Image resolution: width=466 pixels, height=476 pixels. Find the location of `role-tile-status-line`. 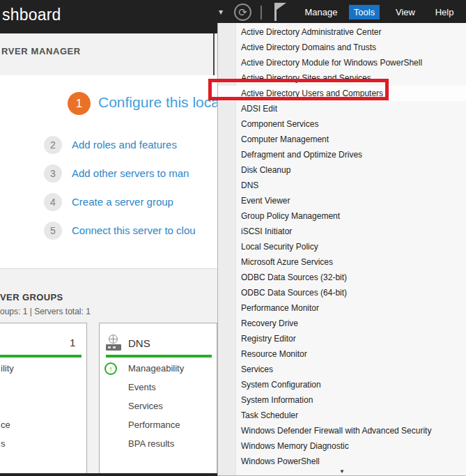

role-tile-status-line is located at coordinates (40, 356).